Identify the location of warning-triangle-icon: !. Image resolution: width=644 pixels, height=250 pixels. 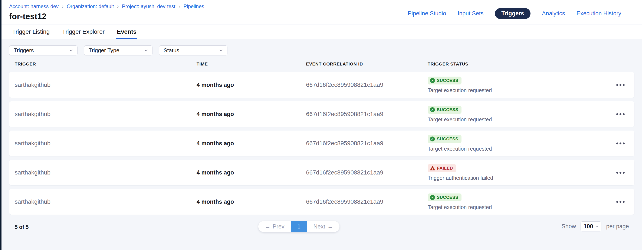
(432, 168).